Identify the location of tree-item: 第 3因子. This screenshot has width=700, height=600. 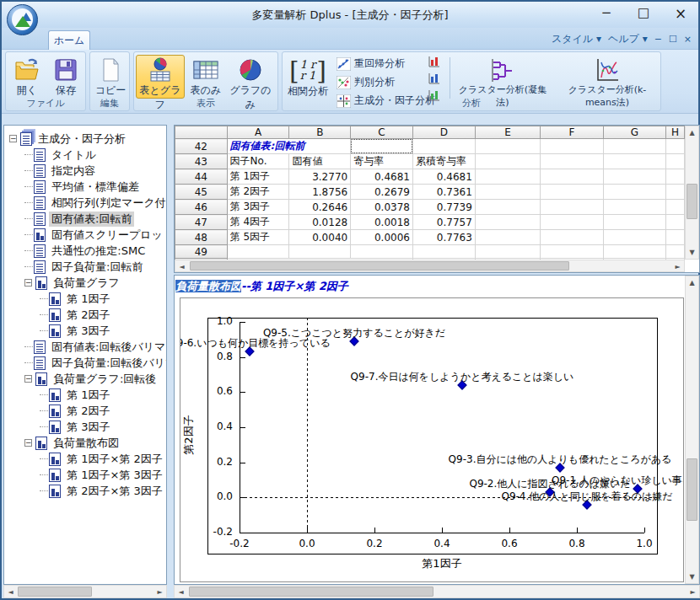
(76, 426).